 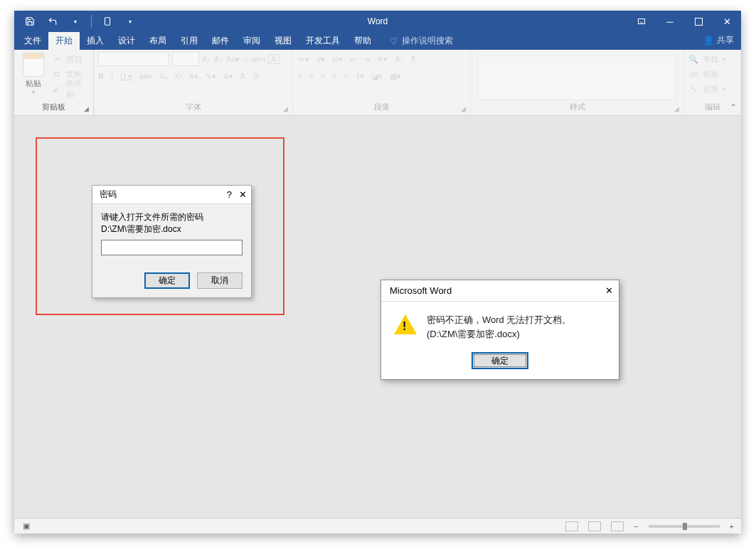 What do you see at coordinates (57, 89) in the screenshot?
I see `brush-icon: 🖌` at bounding box center [57, 89].